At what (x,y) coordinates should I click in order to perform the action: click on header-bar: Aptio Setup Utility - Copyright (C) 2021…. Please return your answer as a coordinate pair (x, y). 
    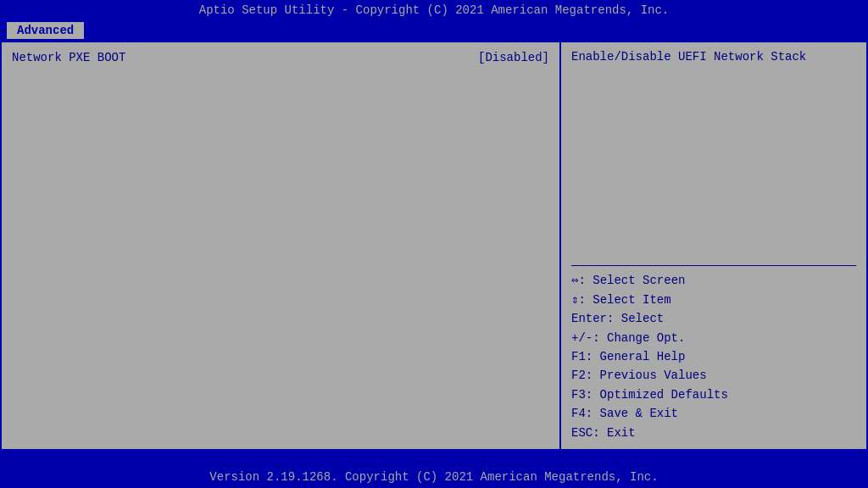
    Looking at the image, I should click on (434, 10).